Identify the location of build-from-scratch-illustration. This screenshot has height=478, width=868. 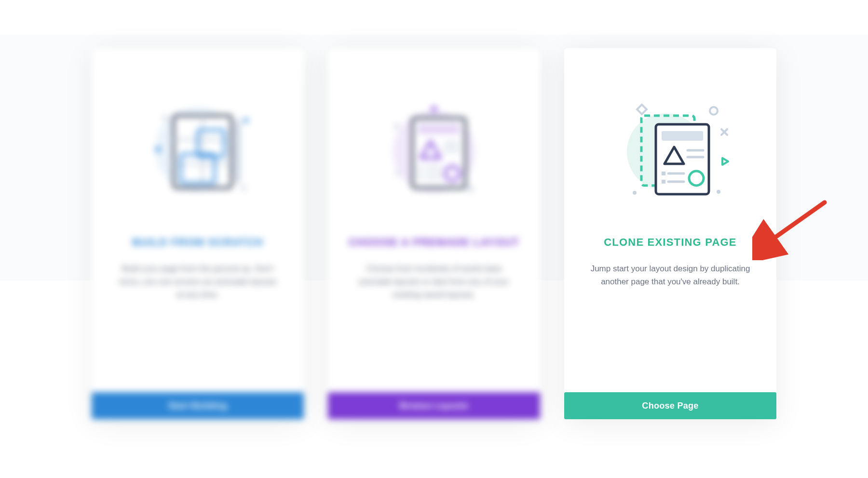
(198, 133).